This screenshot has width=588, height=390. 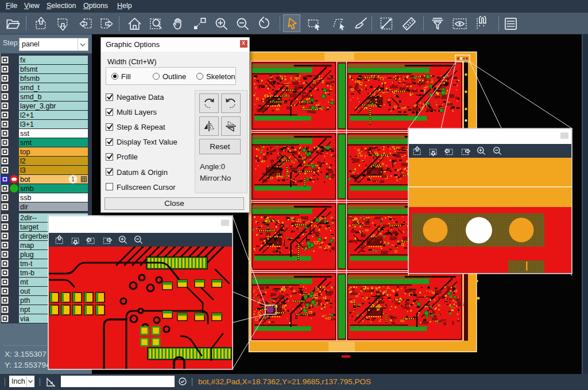 What do you see at coordinates (25, 291) in the screenshot?
I see `svg-text: out` at bounding box center [25, 291].